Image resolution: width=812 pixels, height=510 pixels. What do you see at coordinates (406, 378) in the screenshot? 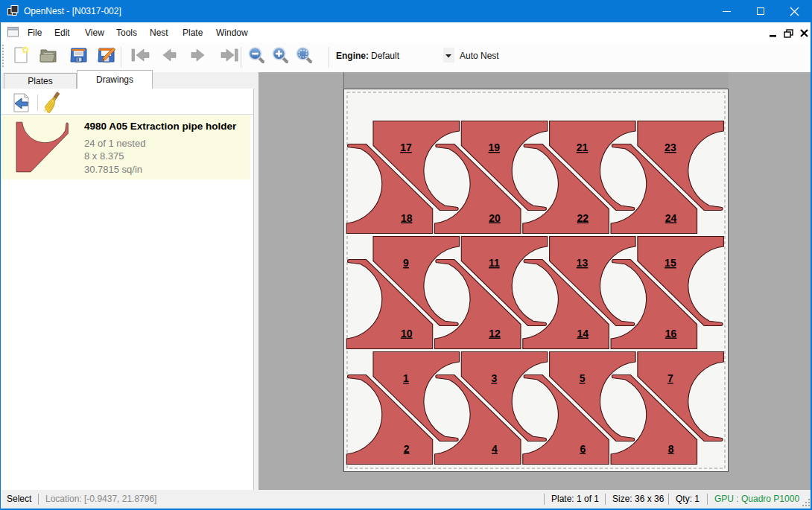
I see `svg-text: 1` at bounding box center [406, 378].